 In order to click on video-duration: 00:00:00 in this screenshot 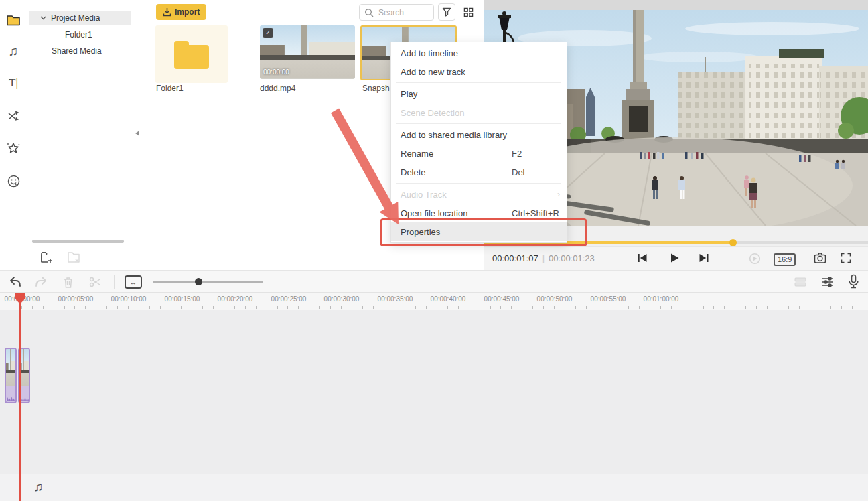, I will do `click(276, 72)`.